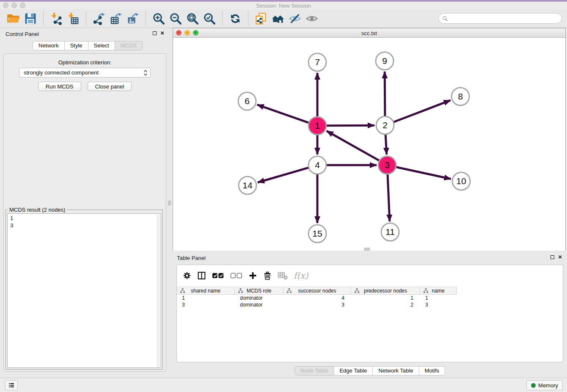 The image size is (567, 392). What do you see at coordinates (317, 62) in the screenshot?
I see `graph-node-7: 7` at bounding box center [317, 62].